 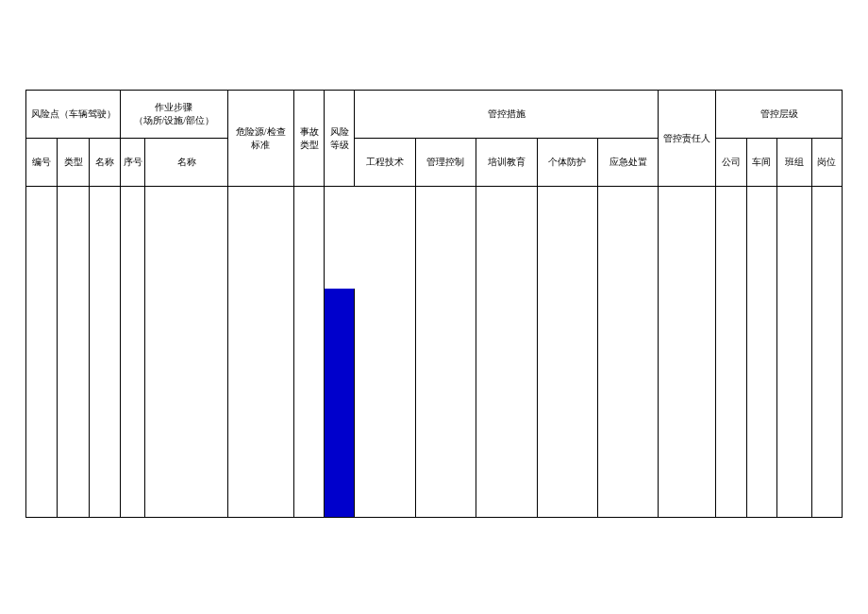 I want to click on col-hazard-standard: 危险源/检查 标准, so click(x=260, y=139).